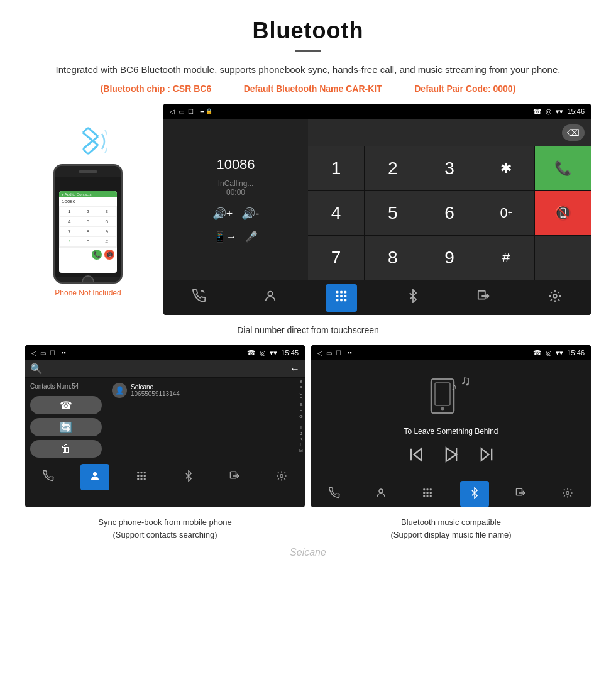  I want to click on alpha-h: H, so click(301, 422).